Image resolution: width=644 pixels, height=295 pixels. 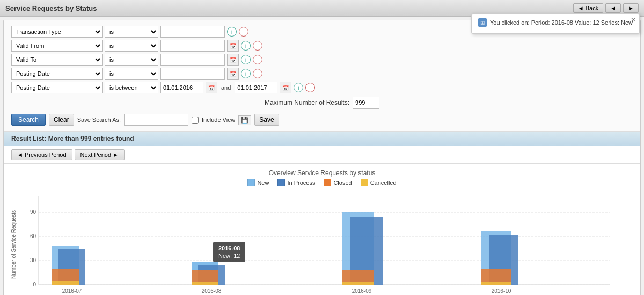 I want to click on next-period-button: Next Period ►, so click(x=100, y=155).